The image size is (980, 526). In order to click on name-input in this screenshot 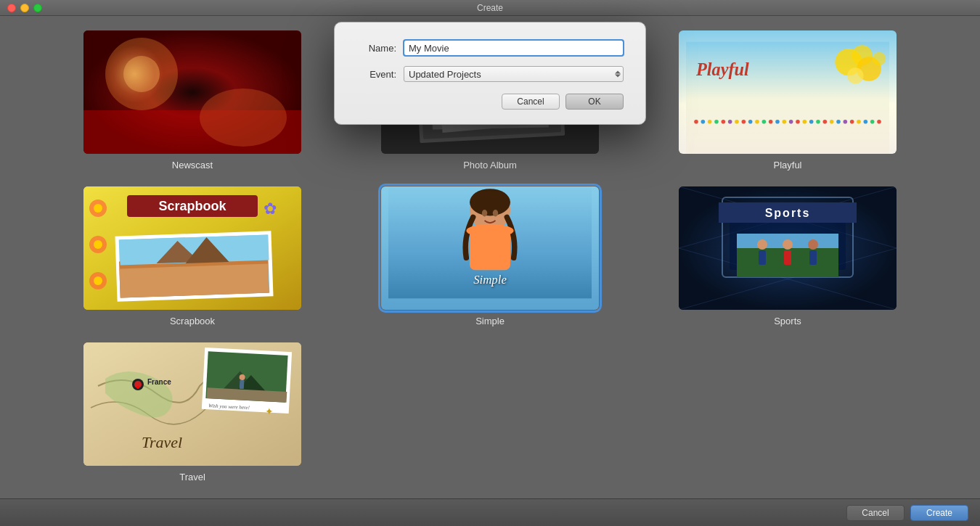, I will do `click(514, 48)`.